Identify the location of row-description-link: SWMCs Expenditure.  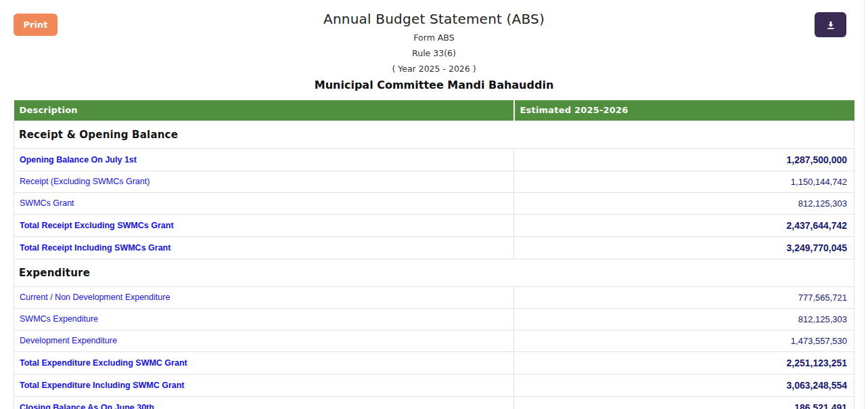
(264, 319).